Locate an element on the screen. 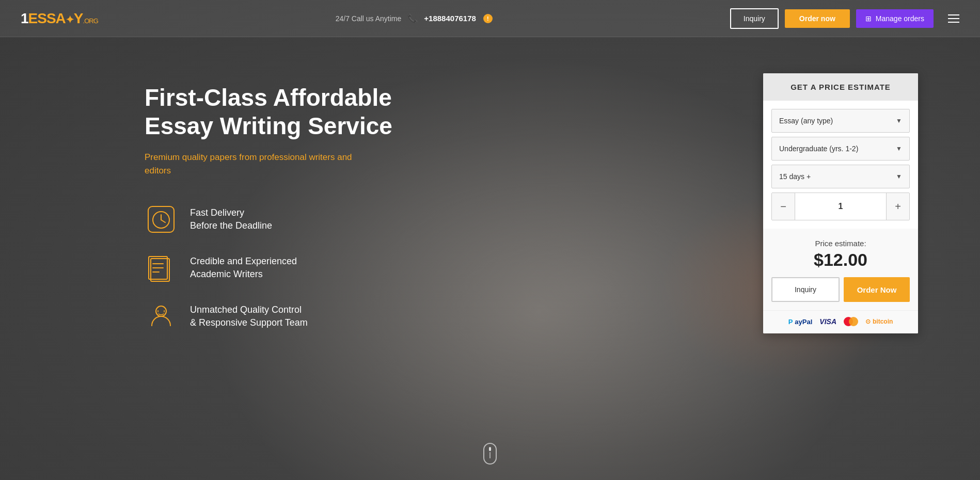  inquiry-button: Inquiry is located at coordinates (754, 19).